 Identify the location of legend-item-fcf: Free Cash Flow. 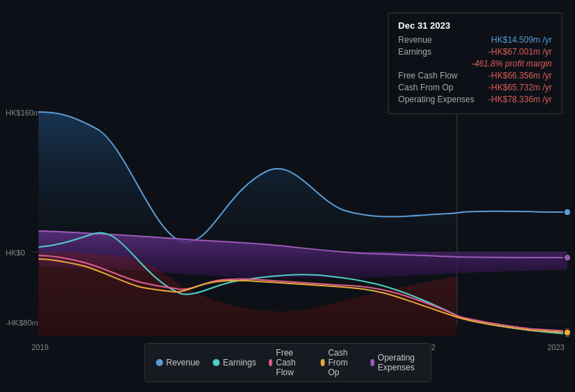
(289, 363).